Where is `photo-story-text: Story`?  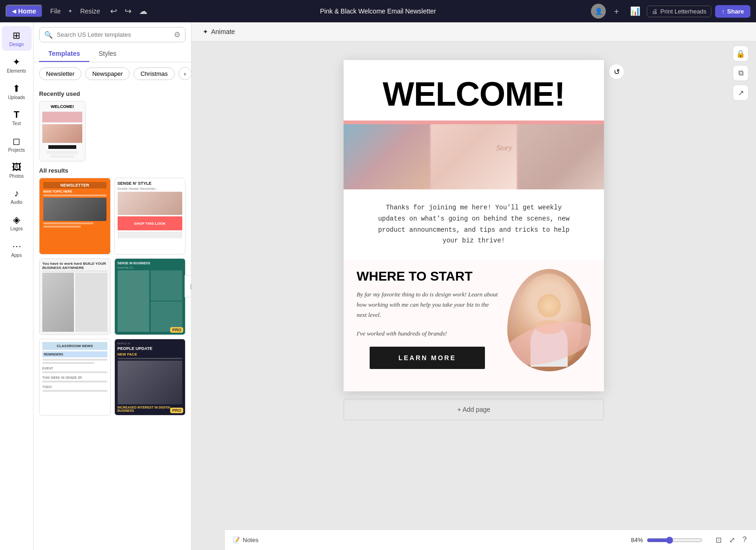 photo-story-text: Story is located at coordinates (504, 148).